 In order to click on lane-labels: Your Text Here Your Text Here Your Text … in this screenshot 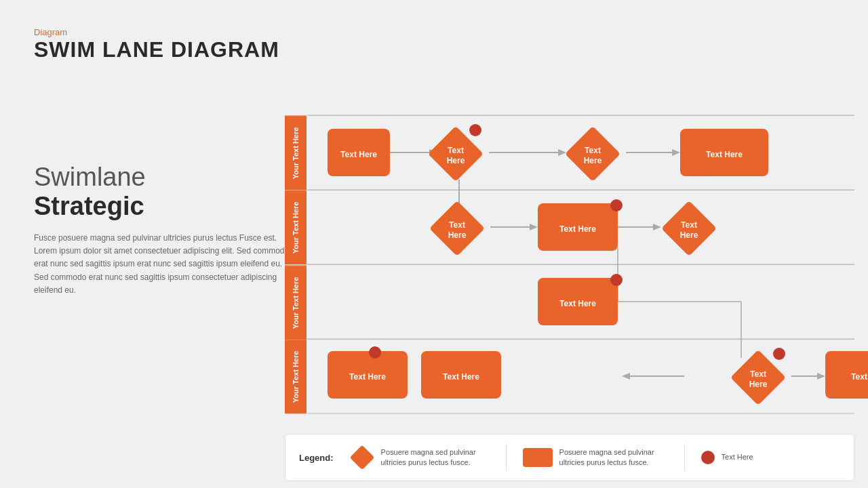, I will do `click(296, 264)`.